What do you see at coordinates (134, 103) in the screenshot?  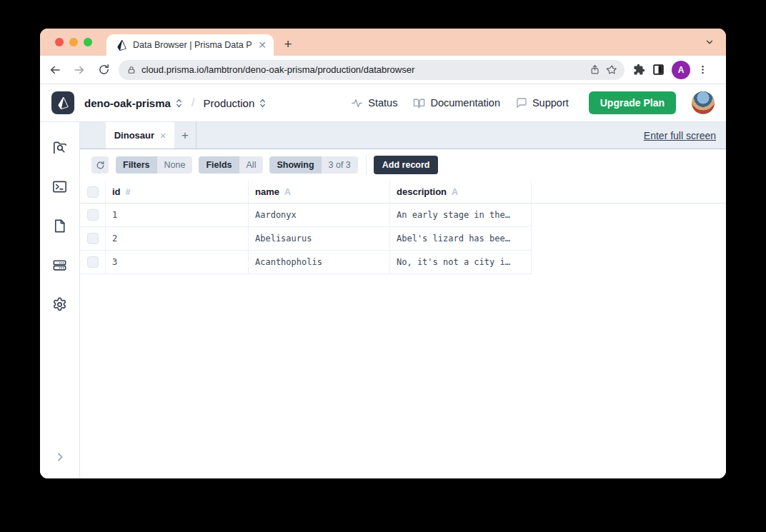 I see `project-selector: deno-oak-prisma` at bounding box center [134, 103].